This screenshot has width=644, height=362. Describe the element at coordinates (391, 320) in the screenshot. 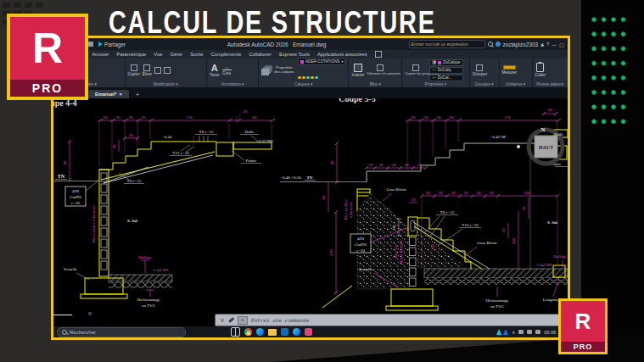

I see `command-line-bar: × ▾ Entrez une commande` at that location.